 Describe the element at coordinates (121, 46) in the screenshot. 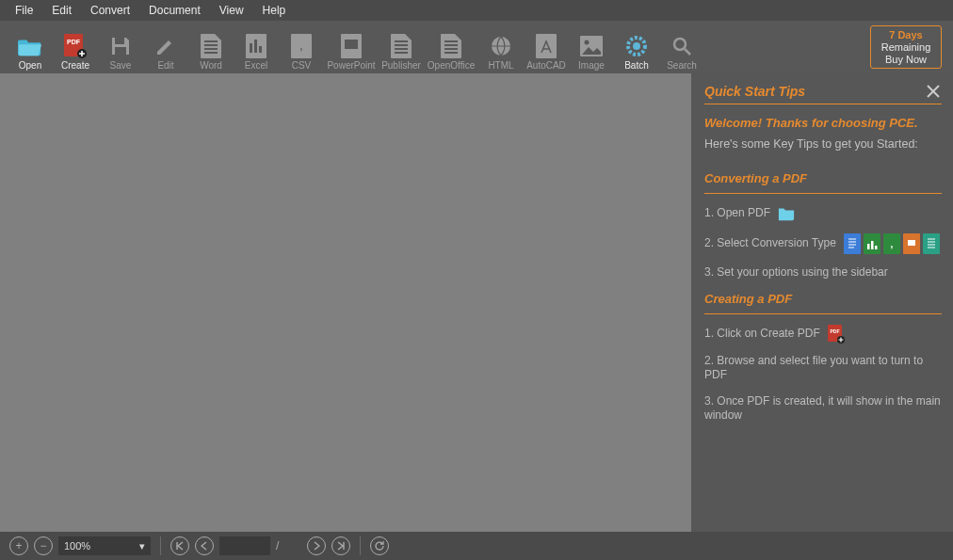

I see `save-icon` at that location.